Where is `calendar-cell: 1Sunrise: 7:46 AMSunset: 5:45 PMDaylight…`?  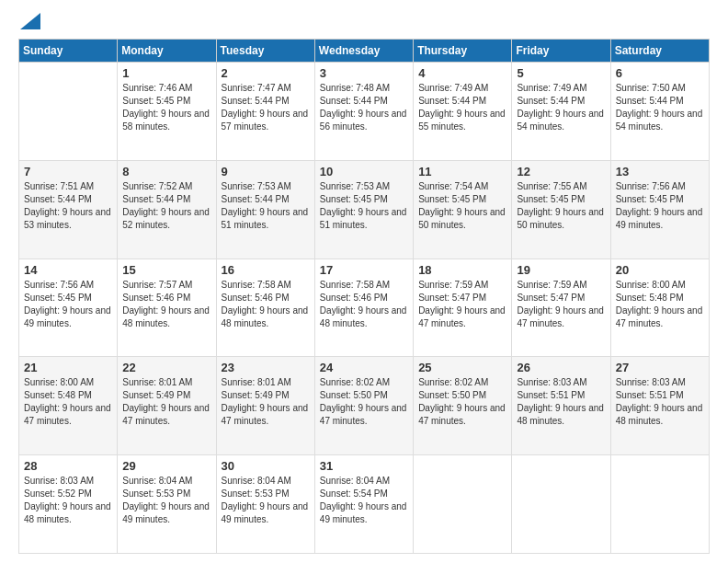 calendar-cell: 1Sunrise: 7:46 AMSunset: 5:45 PMDaylight… is located at coordinates (167, 112).